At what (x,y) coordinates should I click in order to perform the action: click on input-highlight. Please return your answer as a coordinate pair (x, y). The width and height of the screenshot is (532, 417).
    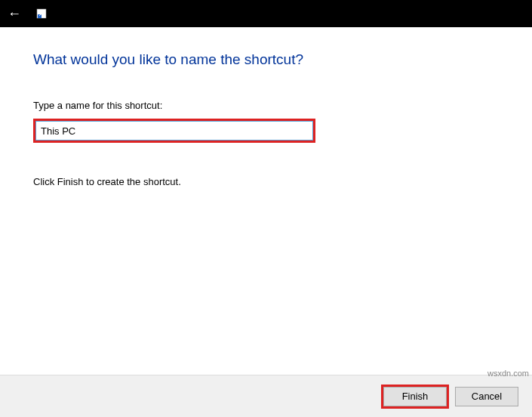
    Looking at the image, I should click on (174, 131).